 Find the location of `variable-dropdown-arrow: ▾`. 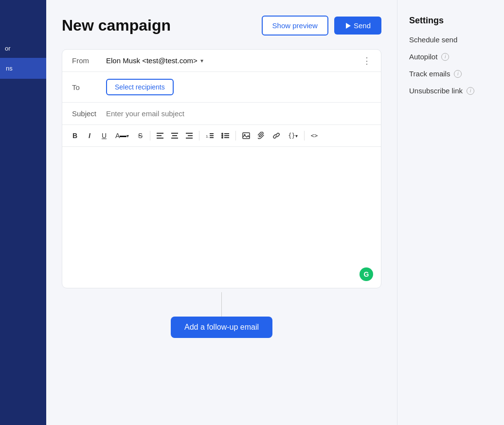

variable-dropdown-arrow: ▾ is located at coordinates (297, 136).